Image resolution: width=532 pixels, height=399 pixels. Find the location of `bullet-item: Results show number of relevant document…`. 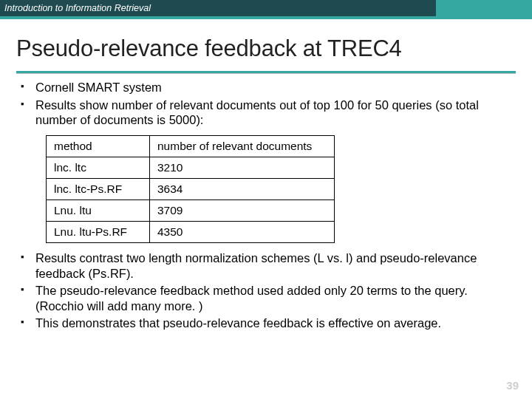

bullet-item: Results show number of relevant document… is located at coordinates (266, 112).